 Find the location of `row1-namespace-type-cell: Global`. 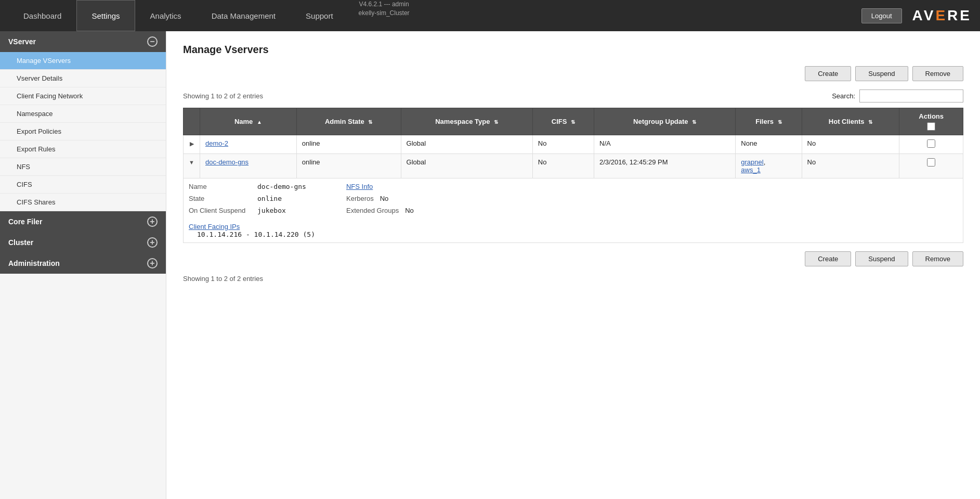

row1-namespace-type-cell: Global is located at coordinates (467, 145).